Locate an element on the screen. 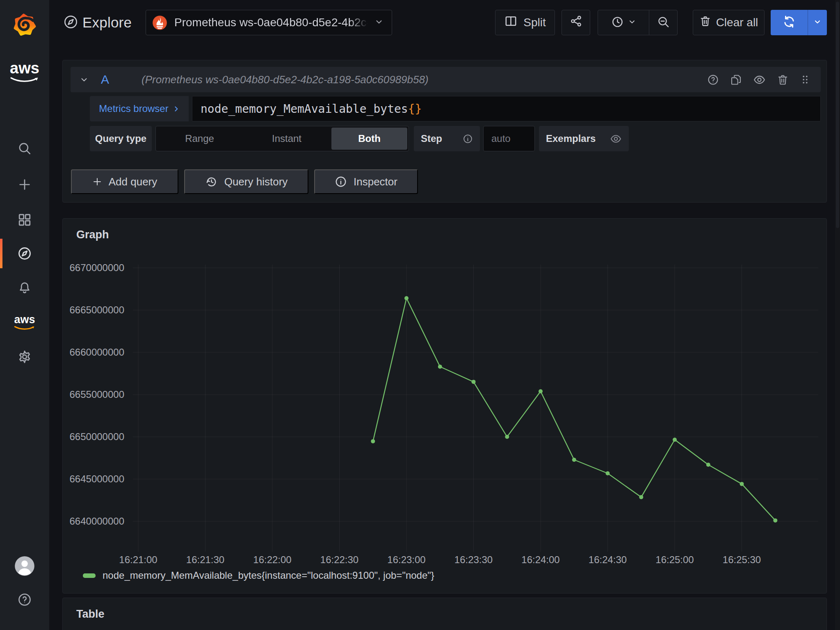 This screenshot has height=630, width=840. zoom-out-button is located at coordinates (663, 23).